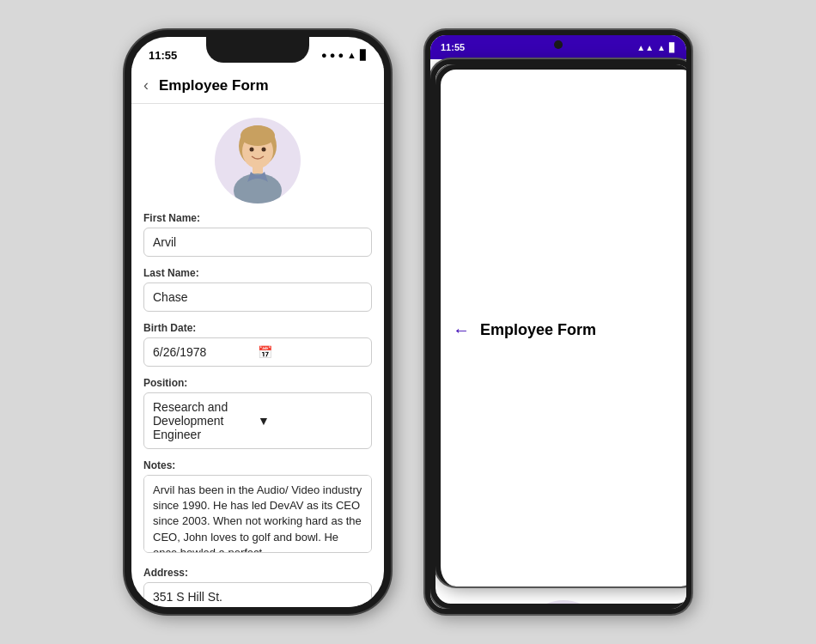 The width and height of the screenshot is (816, 644). What do you see at coordinates (214, 86) in the screenshot?
I see `ios-app-title: Employee Form` at bounding box center [214, 86].